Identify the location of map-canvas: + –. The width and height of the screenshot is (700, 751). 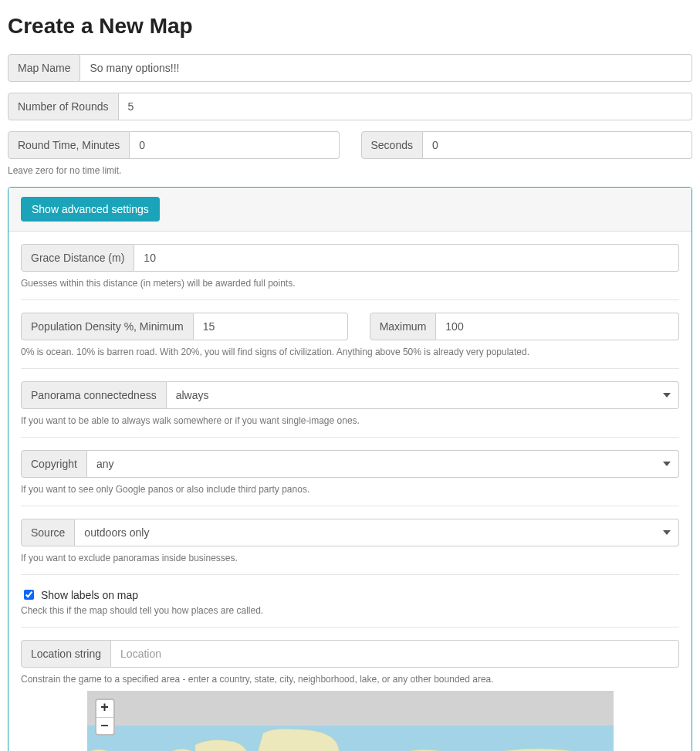
(350, 721).